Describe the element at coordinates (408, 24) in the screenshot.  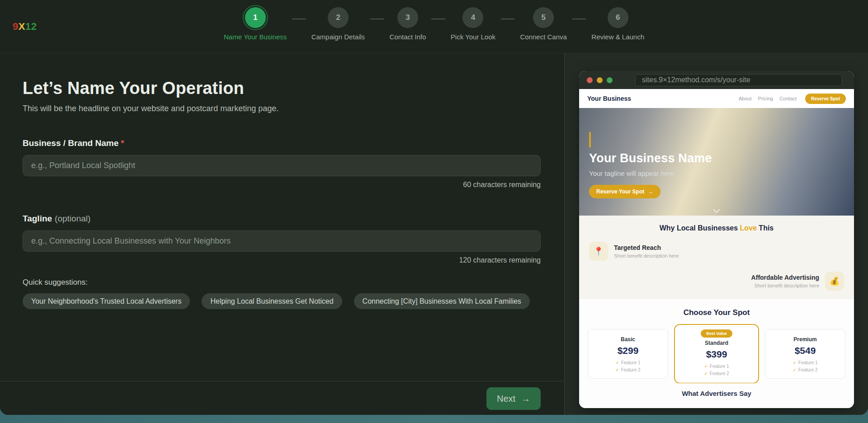
I see `step-contact-info: 3 Contact Info` at that location.